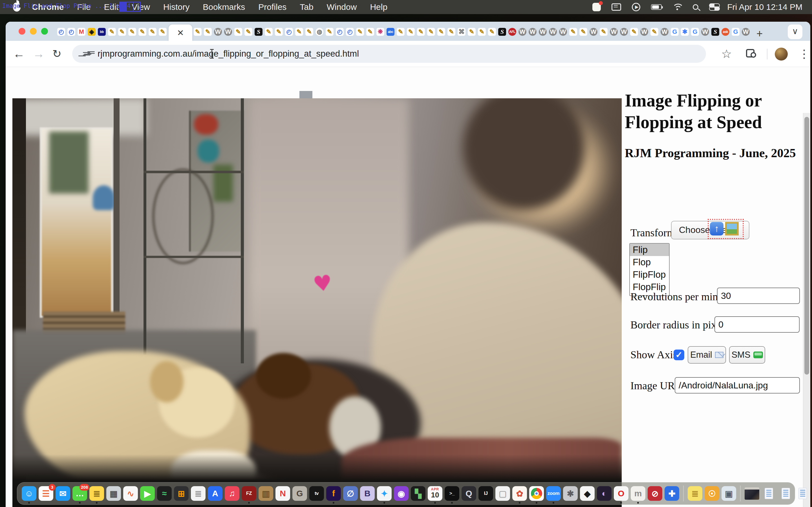  What do you see at coordinates (306, 95) in the screenshot?
I see `drag-handle-square` at bounding box center [306, 95].